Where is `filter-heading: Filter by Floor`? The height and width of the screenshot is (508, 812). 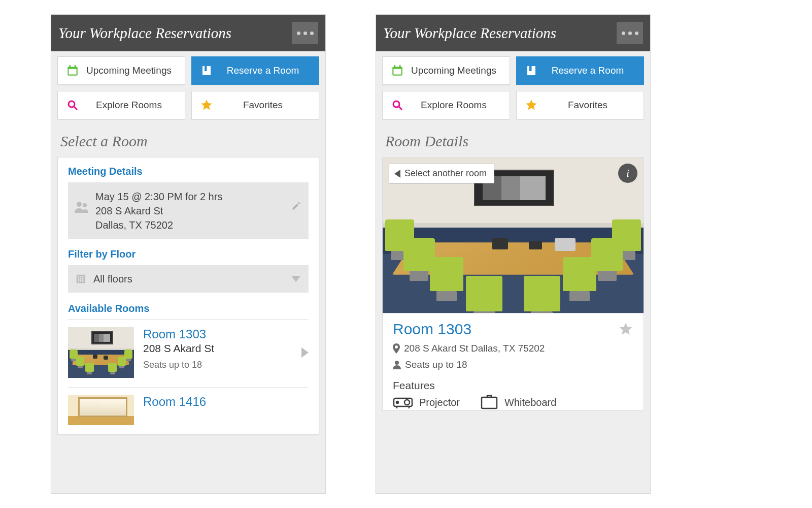 filter-heading: Filter by Floor is located at coordinates (188, 254).